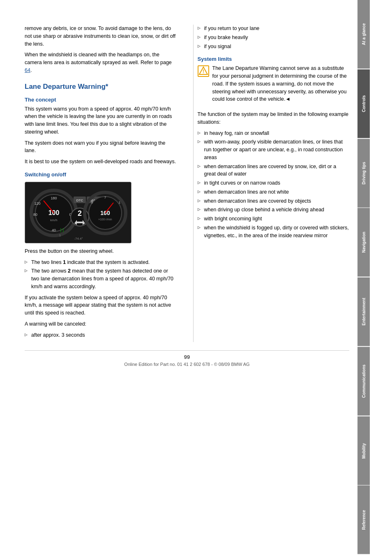 The height and width of the screenshot is (555, 392). Describe the element at coordinates (274, 232) in the screenshot. I see `limit-bullet-9: when the windshield is fogged up, dirty …` at that location.